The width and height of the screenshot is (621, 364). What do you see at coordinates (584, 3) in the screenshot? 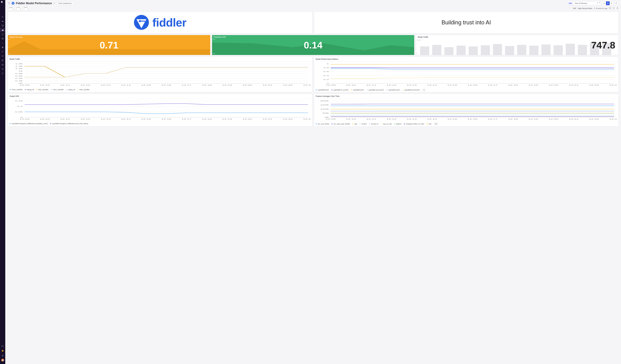
I see `time-range-picker: 15m Past 15 Minutes` at bounding box center [584, 3].